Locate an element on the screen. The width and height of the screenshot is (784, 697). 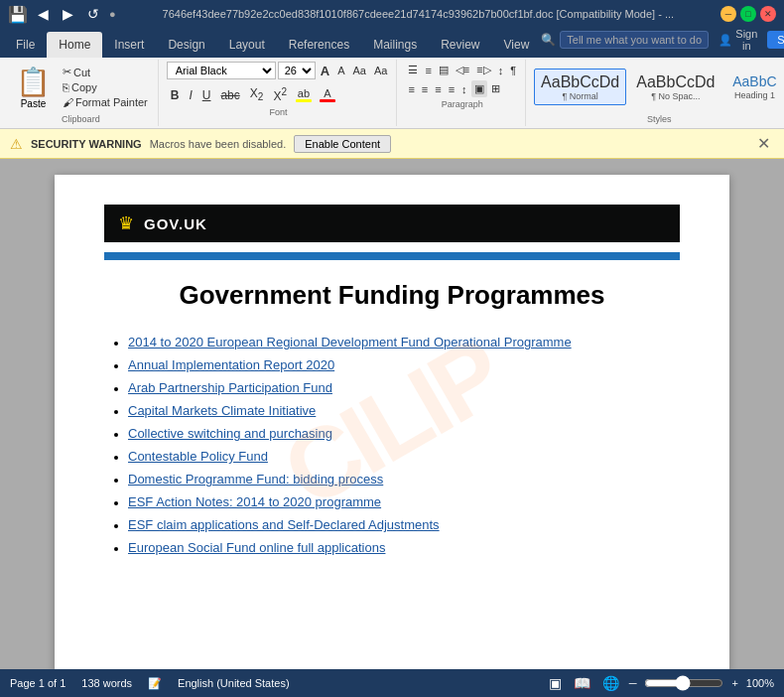
ribbon-search-input is located at coordinates (634, 40).